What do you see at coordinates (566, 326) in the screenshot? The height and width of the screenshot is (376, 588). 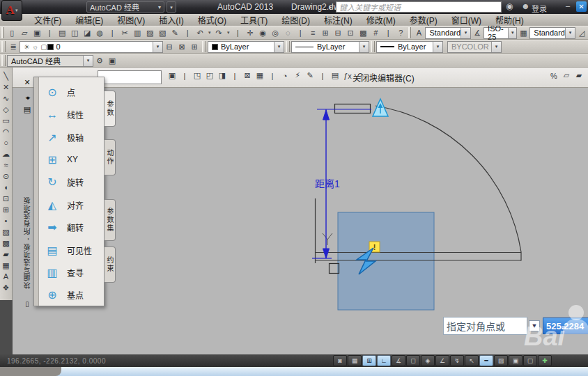 I see `dynamic-input-value: 525.2284` at bounding box center [566, 326].